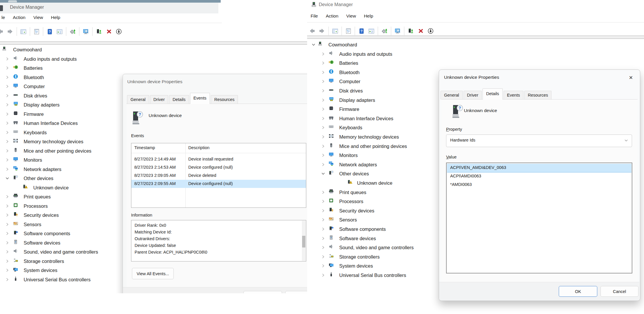 The width and height of the screenshot is (644, 314). I want to click on left-menu-view: View, so click(38, 18).